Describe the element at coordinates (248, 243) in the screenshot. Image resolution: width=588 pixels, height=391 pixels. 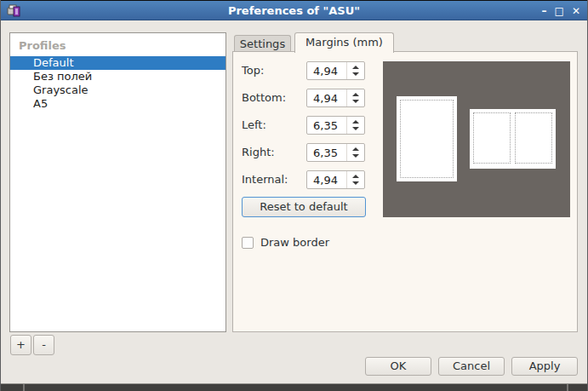
I see `draw-border-checkbox` at that location.